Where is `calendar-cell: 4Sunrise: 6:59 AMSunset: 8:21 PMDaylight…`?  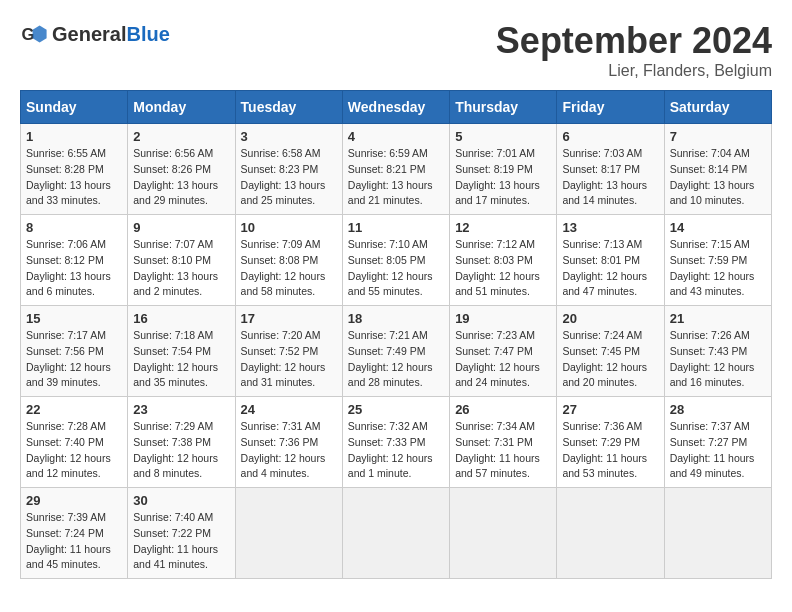 calendar-cell: 4Sunrise: 6:59 AMSunset: 8:21 PMDaylight… is located at coordinates (396, 170).